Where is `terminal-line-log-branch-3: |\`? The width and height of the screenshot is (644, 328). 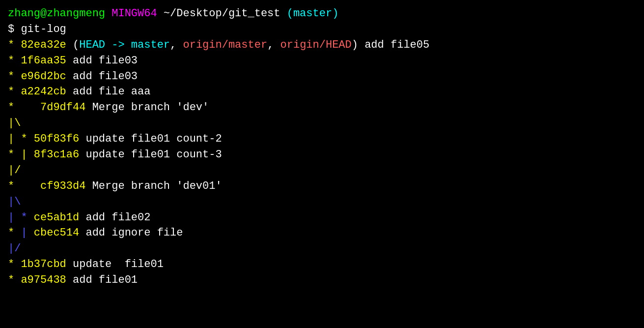 terminal-line-log-branch-3: |\ is located at coordinates (322, 202).